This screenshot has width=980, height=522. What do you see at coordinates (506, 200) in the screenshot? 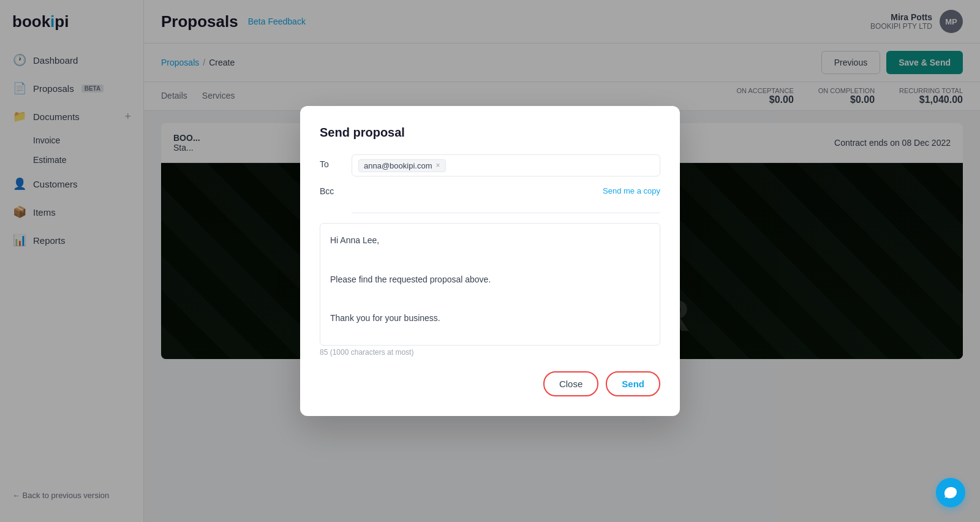
I see `bcc-right: Send me a copy` at bounding box center [506, 200].